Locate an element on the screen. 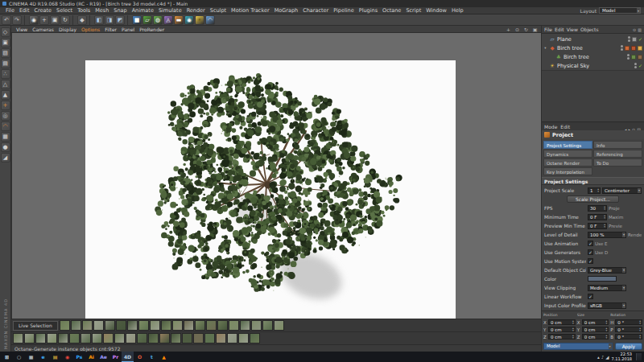 The image size is (644, 362). attr-tab-key-interpolation: Key Interpolation is located at coordinates (568, 171).